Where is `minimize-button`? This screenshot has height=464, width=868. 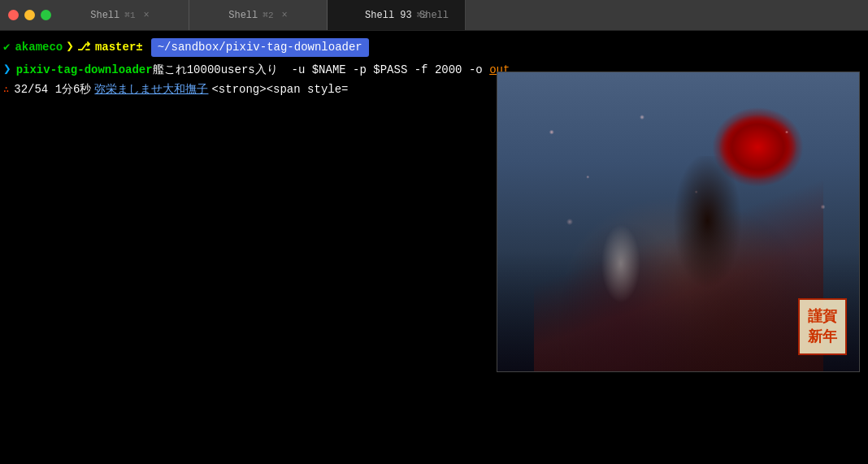
minimize-button is located at coordinates (29, 15).